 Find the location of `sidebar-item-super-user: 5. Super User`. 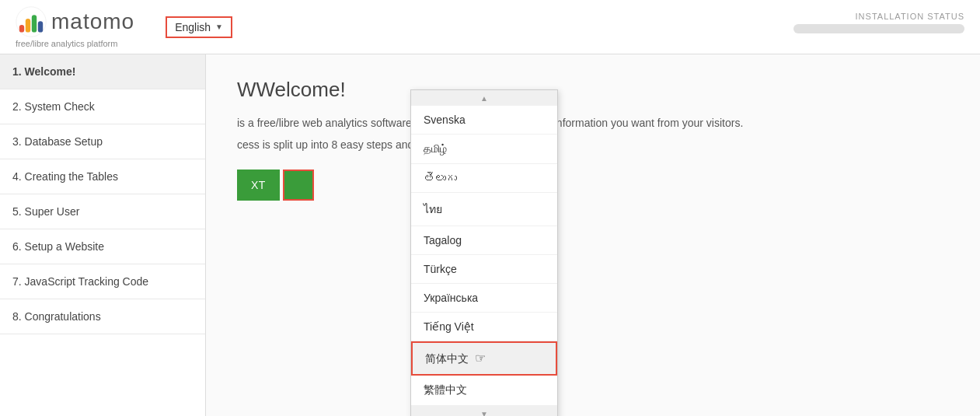

sidebar-item-super-user: 5. Super User is located at coordinates (103, 211).